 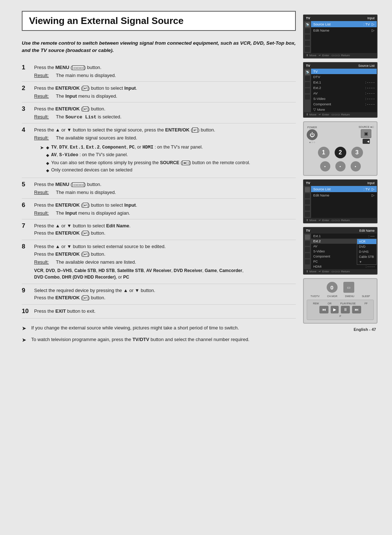 I want to click on step-content-5: Press the MENU (▭▭▭) button. Result: The…, so click(x=165, y=189).